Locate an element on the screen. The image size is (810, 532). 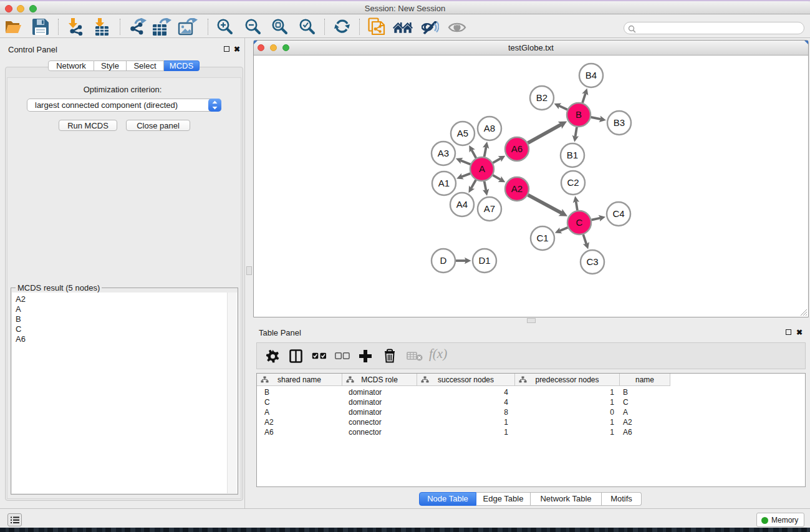
svg-text: B is located at coordinates (579, 115).